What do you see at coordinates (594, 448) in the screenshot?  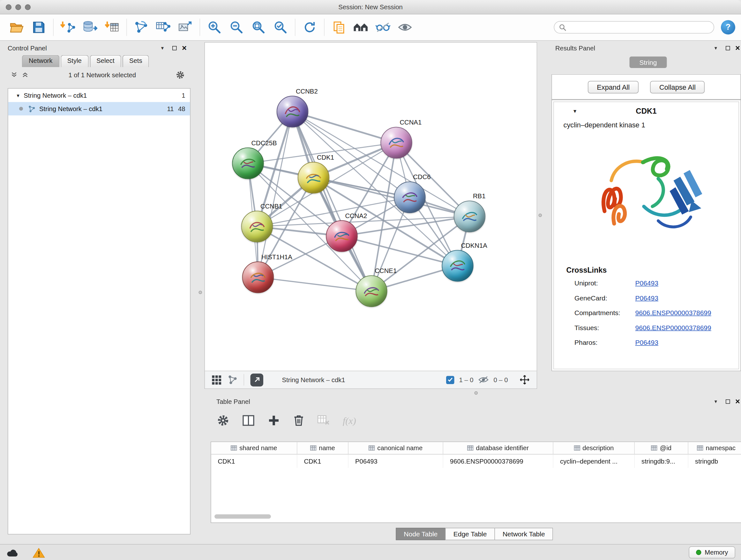 I see `column-header-description: description` at bounding box center [594, 448].